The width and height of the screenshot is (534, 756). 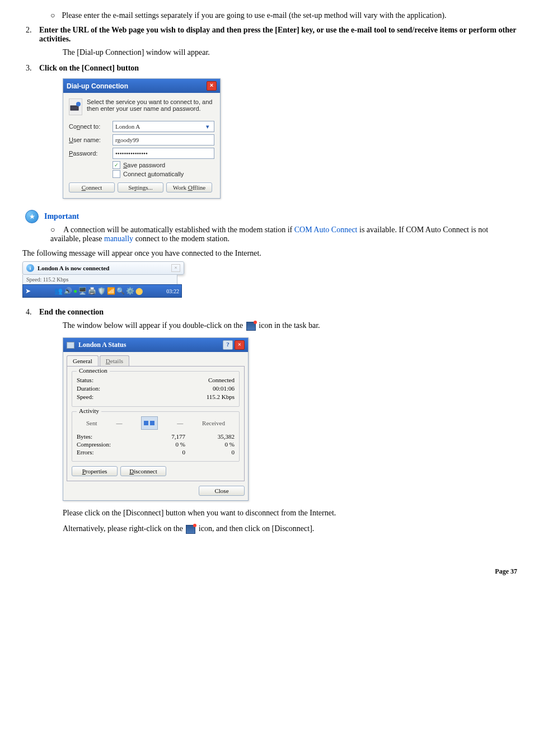 What do you see at coordinates (71, 345) in the screenshot?
I see `window-icon` at bounding box center [71, 345].